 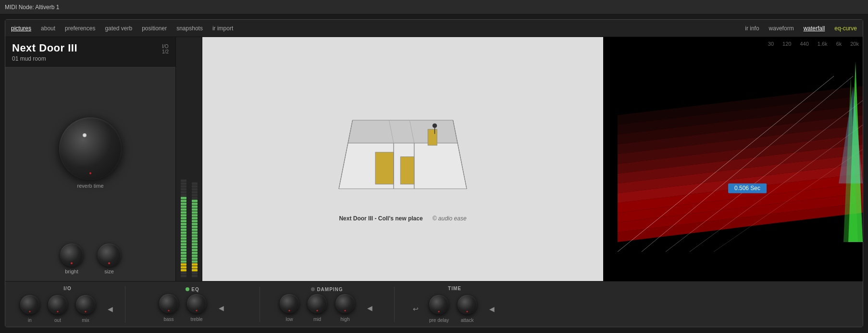 I want to click on in-knob-item: in, so click(x=30, y=309).